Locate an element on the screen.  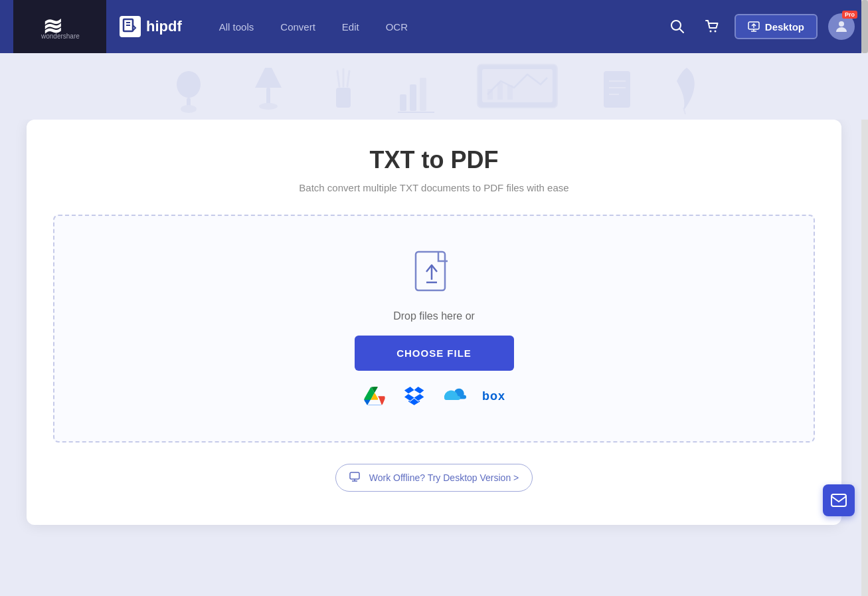
box-logo-text: box is located at coordinates (494, 396).